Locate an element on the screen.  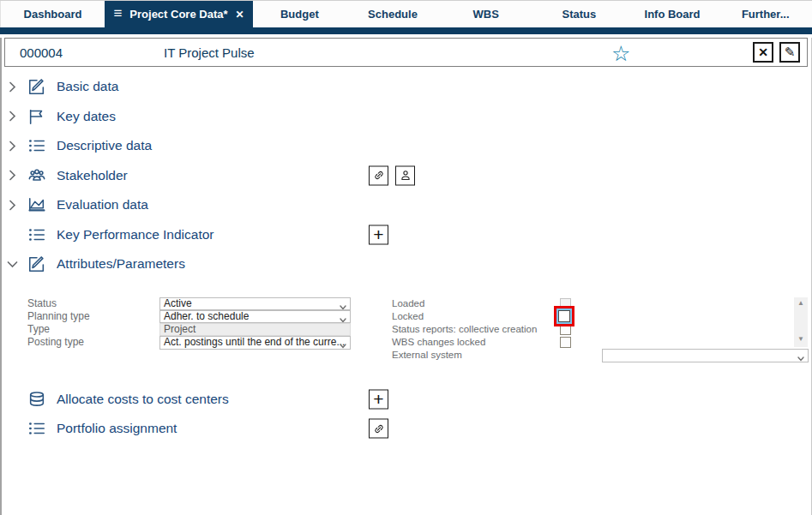
planning-type-select-value: Adher. to schedule is located at coordinates (206, 316).